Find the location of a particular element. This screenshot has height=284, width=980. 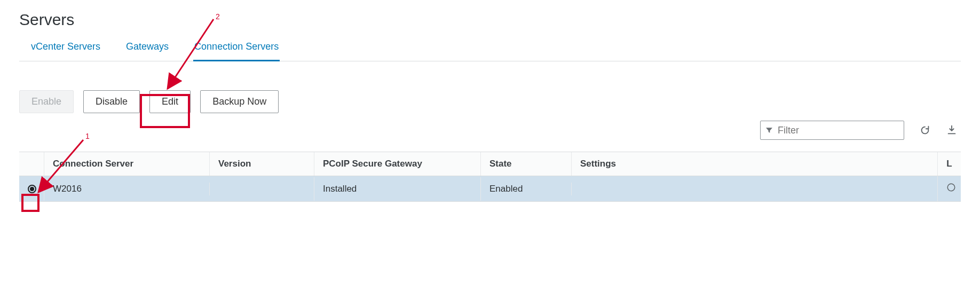

row-version is located at coordinates (262, 189).